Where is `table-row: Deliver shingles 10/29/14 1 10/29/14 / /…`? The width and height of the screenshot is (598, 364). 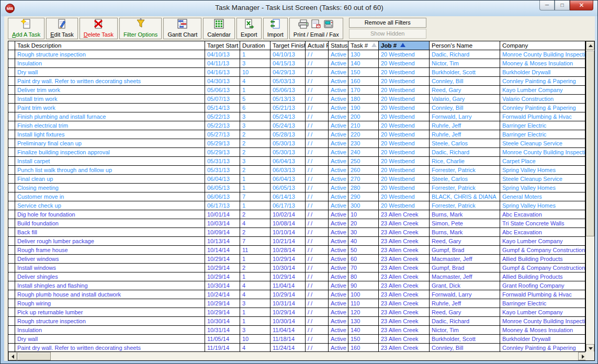 table-row: Deliver shingles 10/29/14 1 10/29/14 / /… is located at coordinates (297, 277).